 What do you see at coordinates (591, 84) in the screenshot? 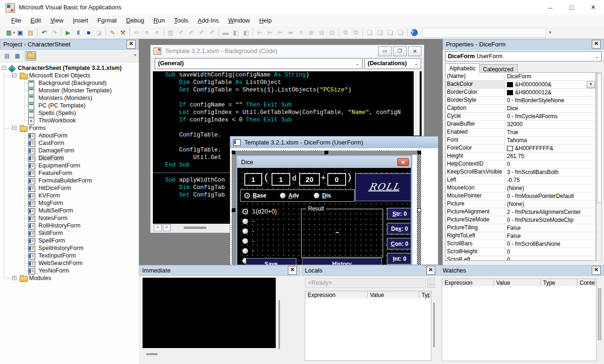
I see `dropdown-arrow-icon` at bounding box center [591, 84].